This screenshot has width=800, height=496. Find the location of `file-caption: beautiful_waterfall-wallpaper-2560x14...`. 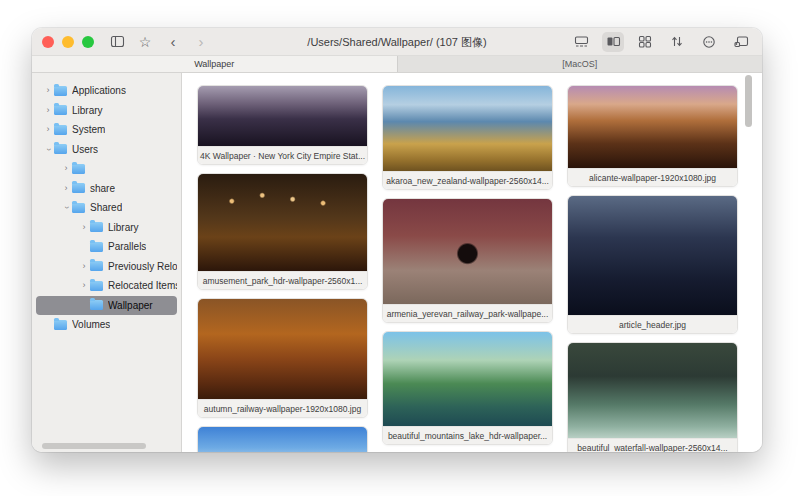

file-caption: beautiful_waterfall-wallpaper-2560x14... is located at coordinates (652, 445).